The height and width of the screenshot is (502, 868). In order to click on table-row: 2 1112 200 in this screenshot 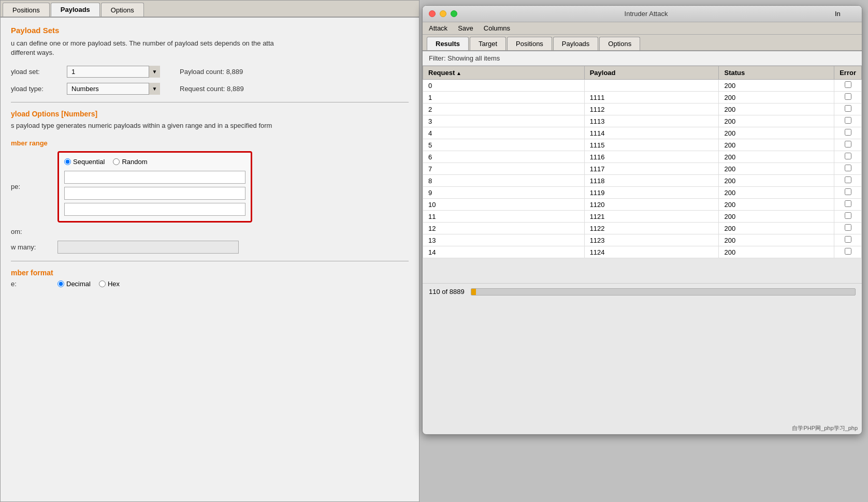, I will do `click(642, 110)`.